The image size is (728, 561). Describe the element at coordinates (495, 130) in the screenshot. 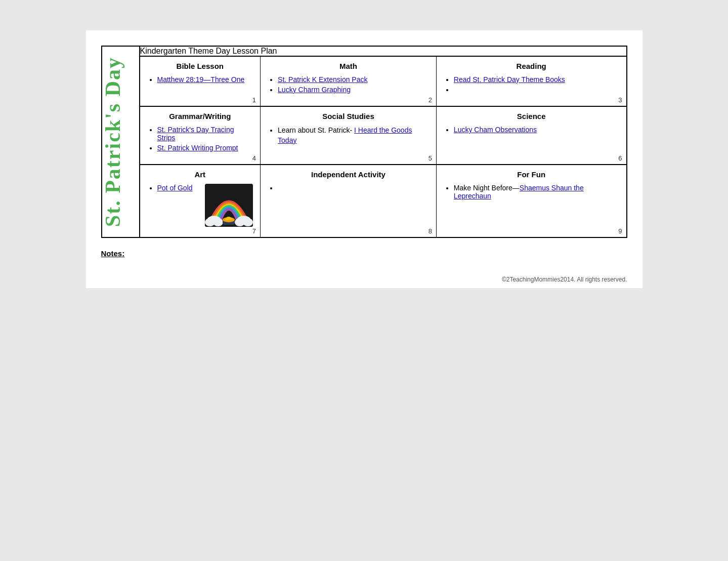

I see `lucky-charm-obs-link: Lucky Cham Observations` at that location.